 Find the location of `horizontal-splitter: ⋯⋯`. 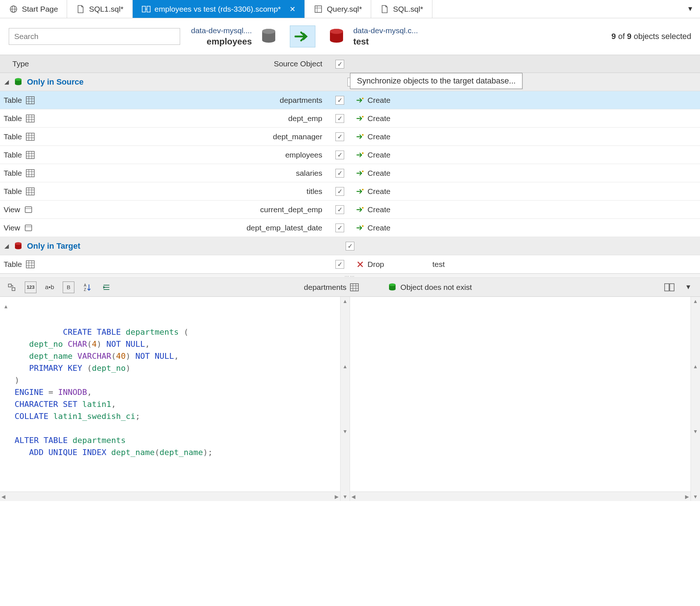

horizontal-splitter: ⋯⋯ is located at coordinates (350, 276).